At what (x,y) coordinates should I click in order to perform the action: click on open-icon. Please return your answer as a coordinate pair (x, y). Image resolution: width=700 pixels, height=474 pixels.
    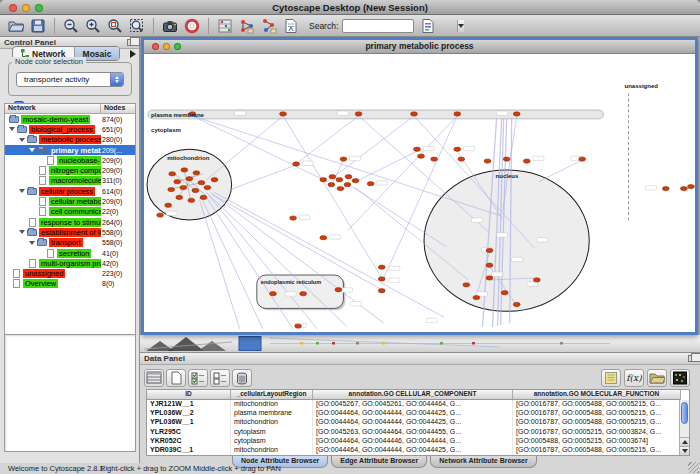
    Looking at the image, I should click on (16, 26).